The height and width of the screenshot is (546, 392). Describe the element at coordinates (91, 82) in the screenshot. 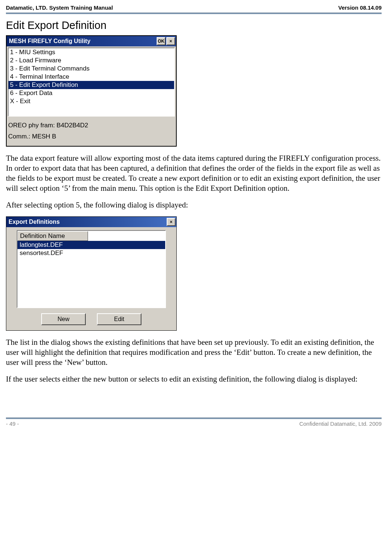

I see `main-menu-list: 1 - MIU Settings 2 - Load Firmware 3 - E…` at that location.